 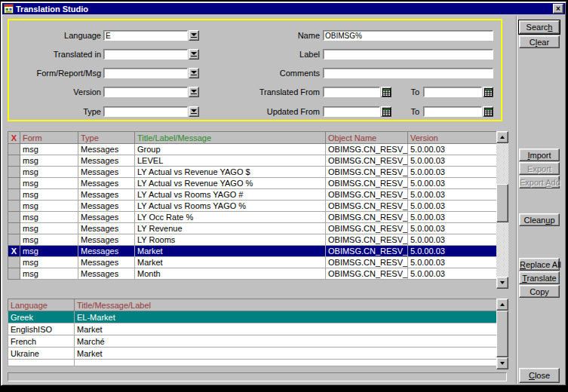 I want to click on button-label: C, so click(x=533, y=42).